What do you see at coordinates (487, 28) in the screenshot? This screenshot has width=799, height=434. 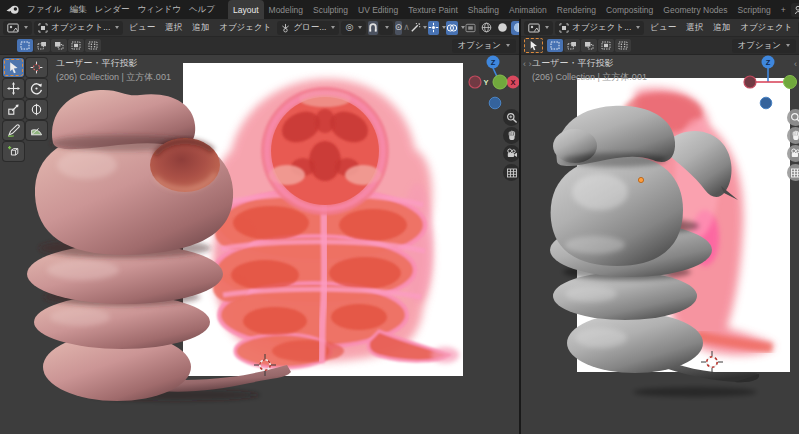 I see `shading-wireframe-button` at bounding box center [487, 28].